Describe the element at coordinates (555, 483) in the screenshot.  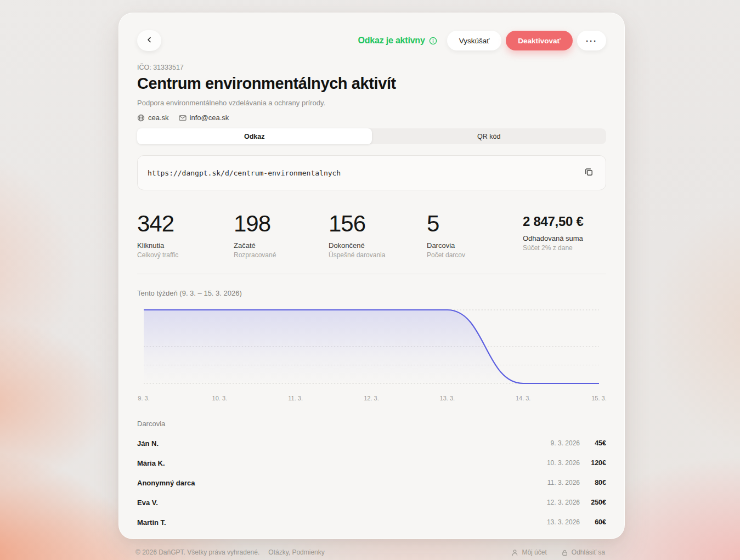
I see `donor-date: 11. 3. 2026` at that location.